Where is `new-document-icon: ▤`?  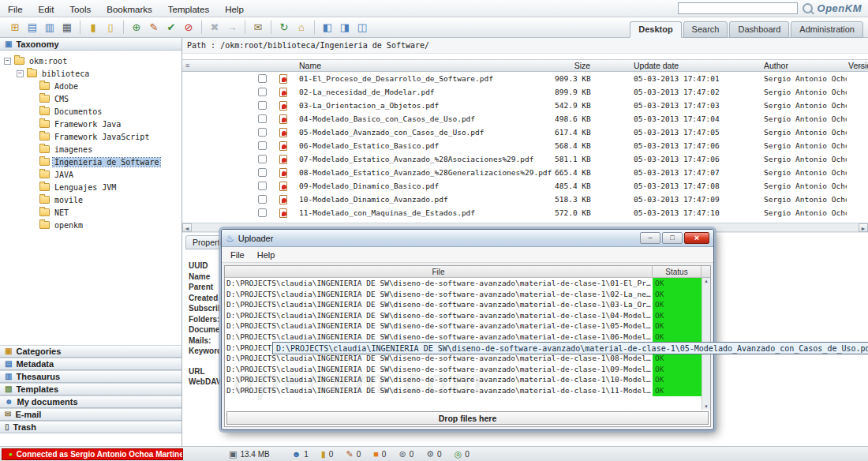 new-document-icon: ▤ is located at coordinates (32, 28).